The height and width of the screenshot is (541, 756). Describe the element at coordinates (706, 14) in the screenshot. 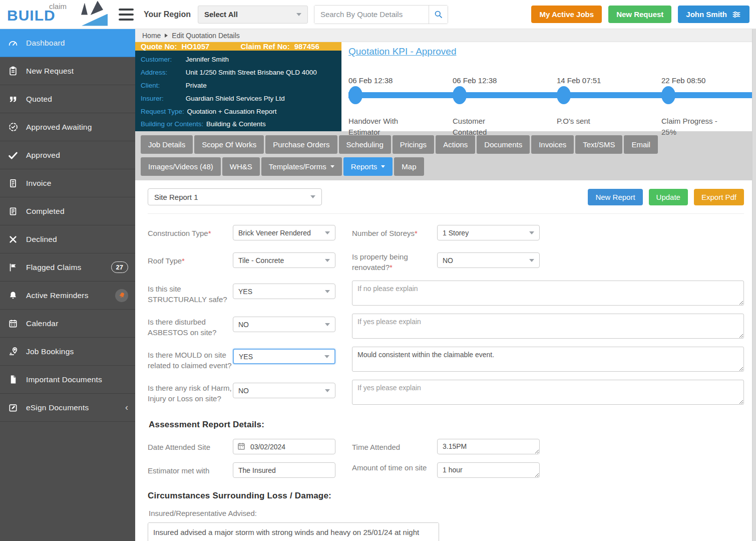

I see `user-name: John Smith` at that location.